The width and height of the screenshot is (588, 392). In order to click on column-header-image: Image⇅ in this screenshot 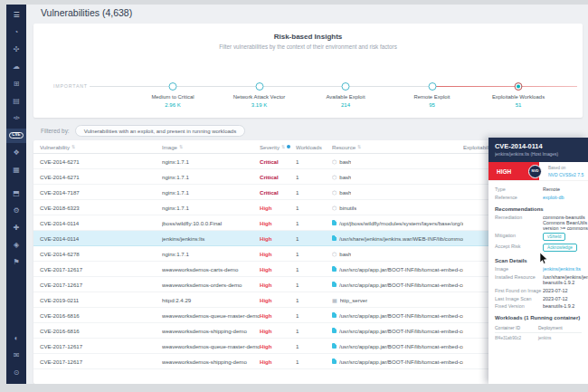, I will do `click(211, 147)`.